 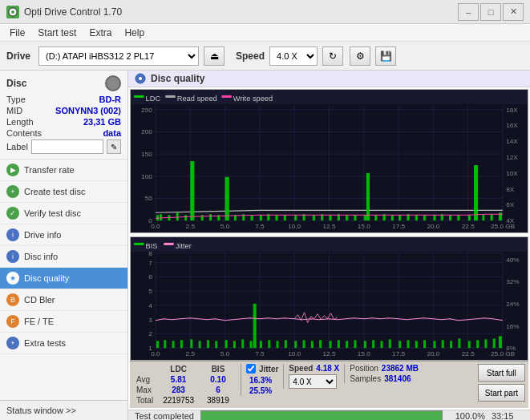 What do you see at coordinates (152, 246) in the screenshot?
I see `svg-text: BIS` at bounding box center [152, 246].